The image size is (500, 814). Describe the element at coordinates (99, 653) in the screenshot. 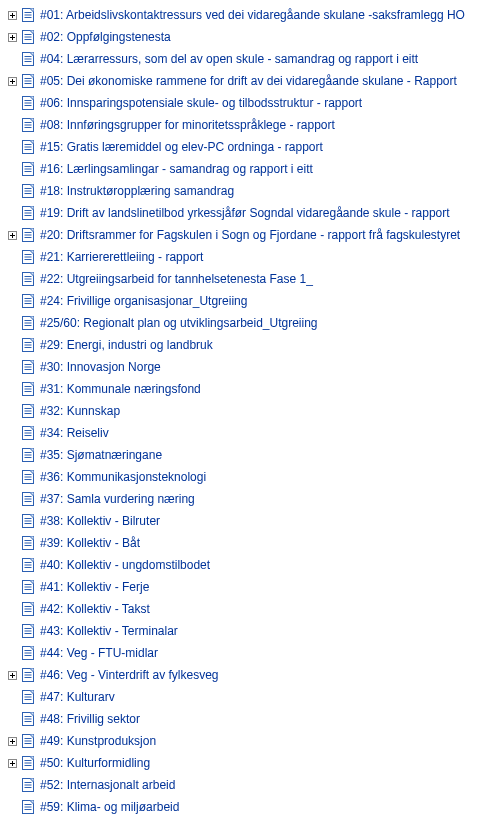

I see `tree-item-label: #44: Veg - FTU-midlar` at that location.